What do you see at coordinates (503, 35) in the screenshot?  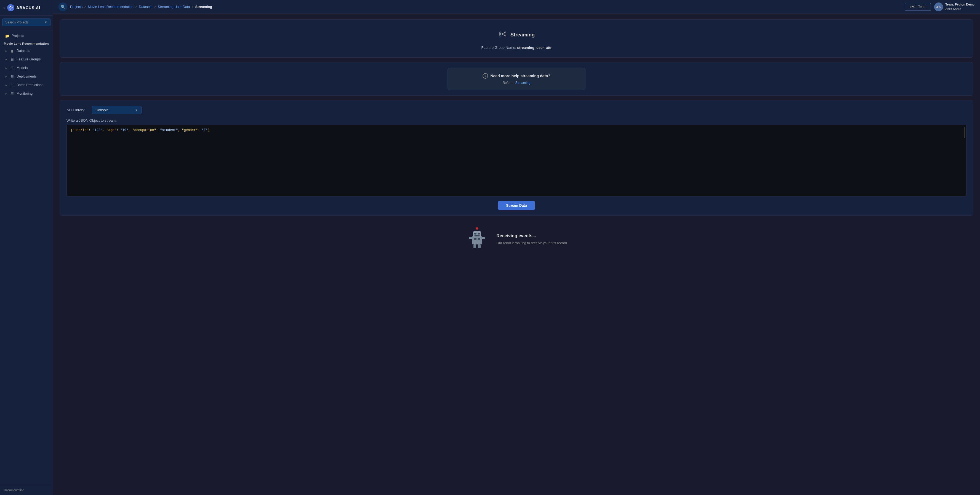 I see `streaming-broadcast-icon` at bounding box center [503, 35].